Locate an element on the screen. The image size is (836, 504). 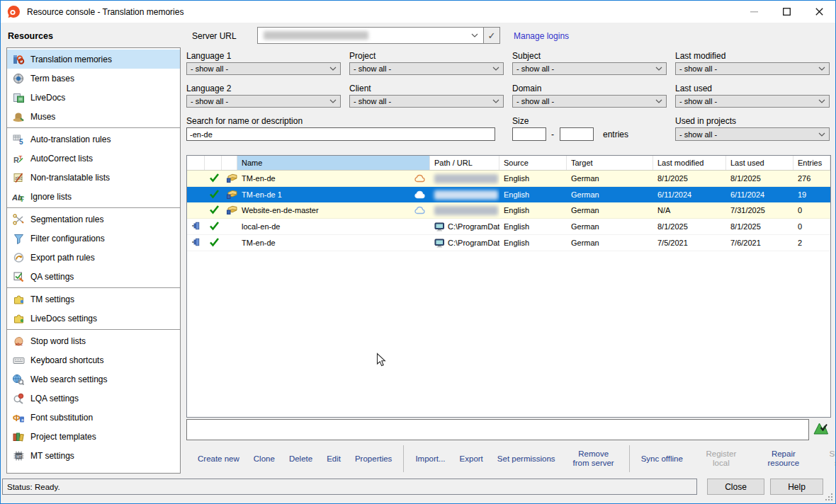
sidebar-item-label: Project templates is located at coordinates (64, 437).